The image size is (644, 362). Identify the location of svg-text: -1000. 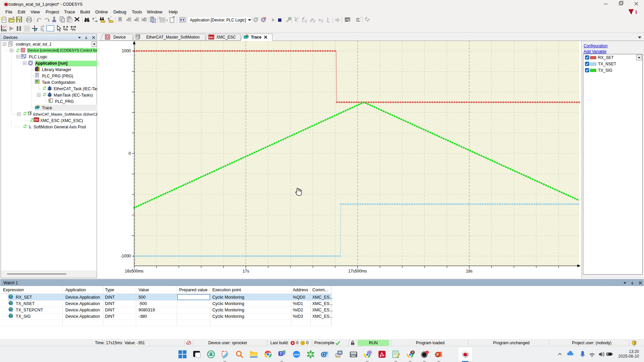
(125, 256).